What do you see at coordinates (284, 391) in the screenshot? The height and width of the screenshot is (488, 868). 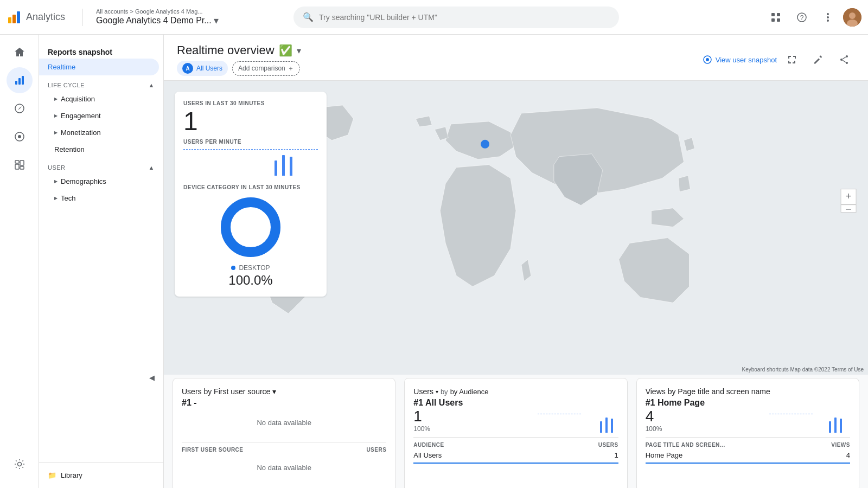 I see `card1-title: Users by First user source ▾` at bounding box center [284, 391].